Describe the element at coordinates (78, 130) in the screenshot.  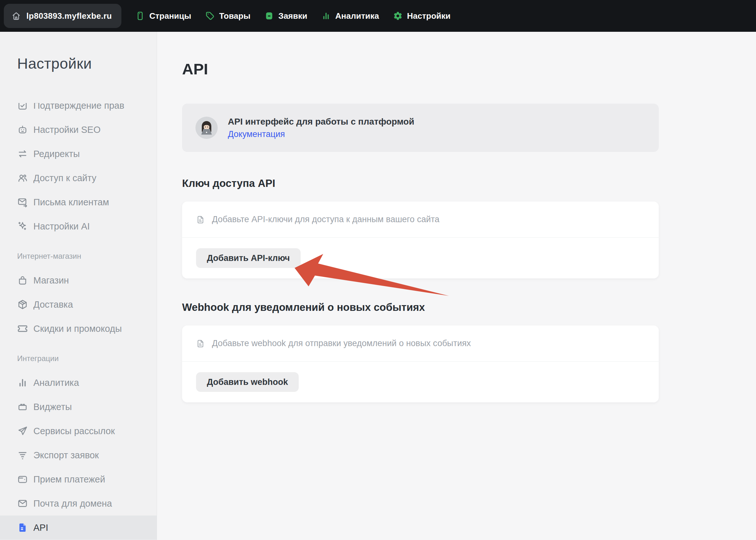
I see `sidebar-item-seo: Настройки SEO` at that location.